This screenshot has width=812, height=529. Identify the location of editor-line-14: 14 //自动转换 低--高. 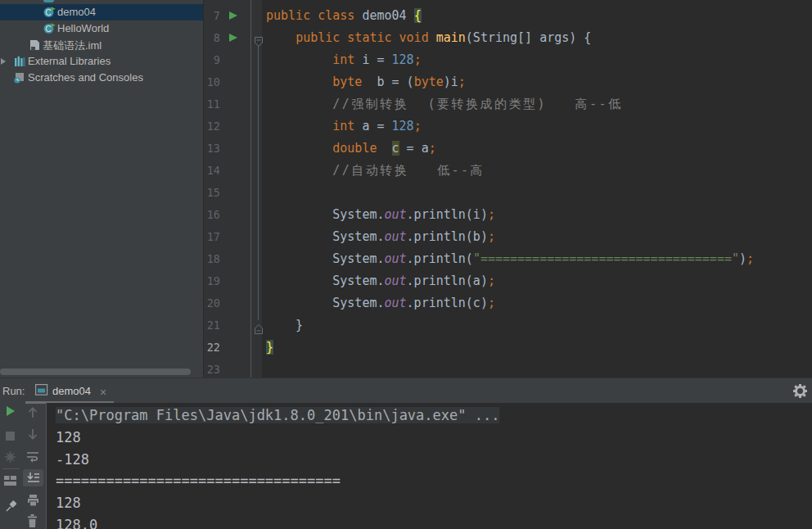
(508, 170).